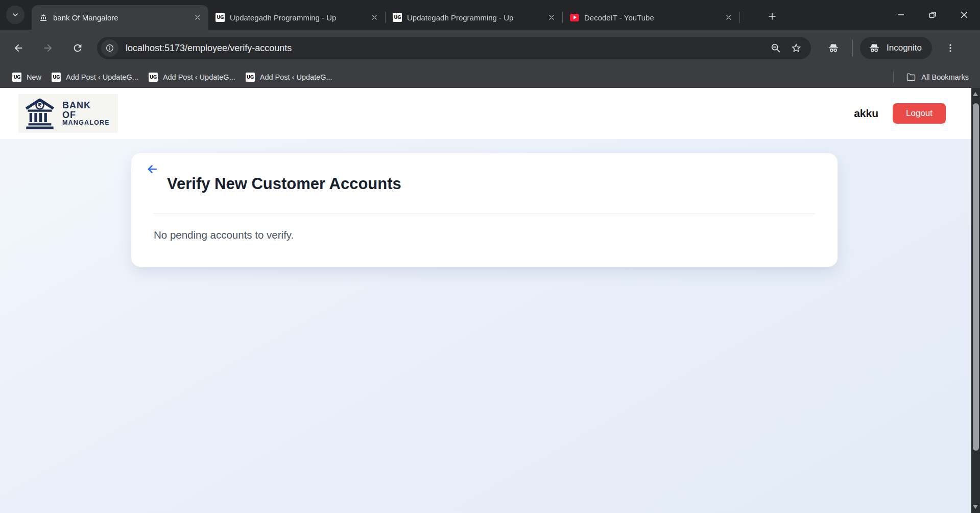 The width and height of the screenshot is (980, 513). I want to click on youtube-favicon-icon, so click(575, 17).